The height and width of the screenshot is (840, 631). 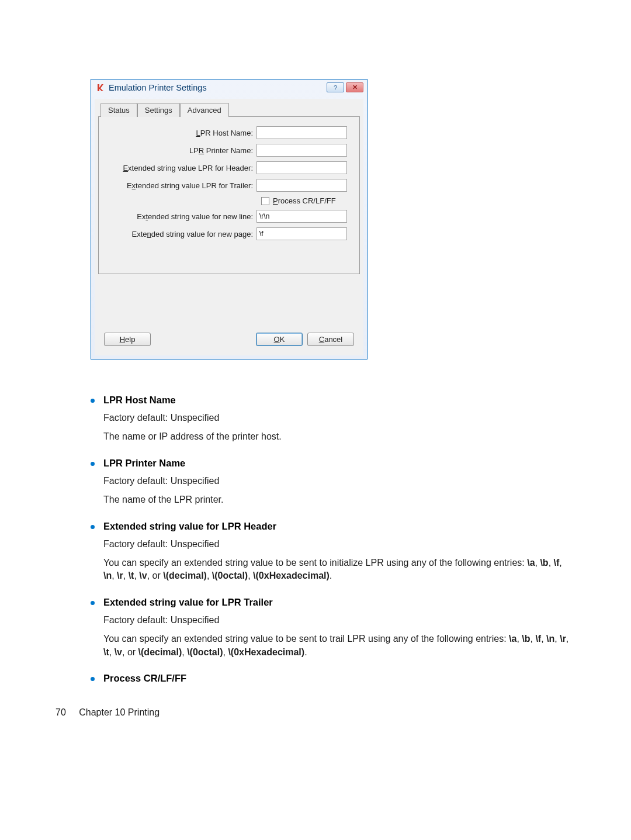 What do you see at coordinates (181, 151) in the screenshot?
I see `lpr-printer-name-label: LPR Printer Name:` at bounding box center [181, 151].